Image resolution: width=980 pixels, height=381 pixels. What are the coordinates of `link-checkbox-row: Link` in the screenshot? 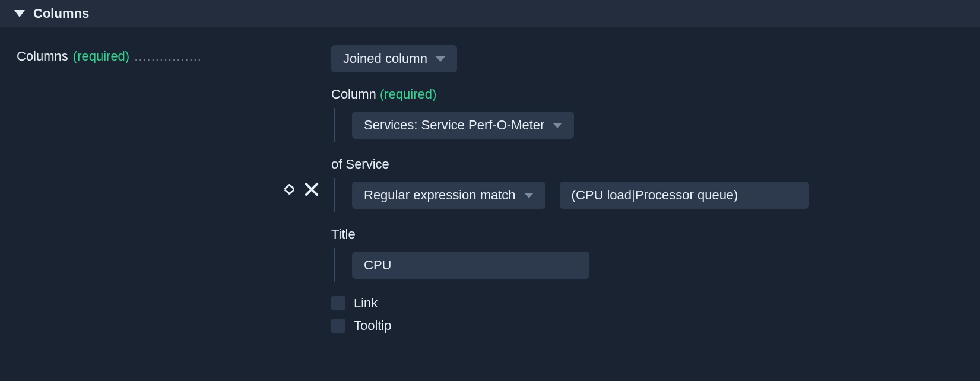 It's located at (647, 303).